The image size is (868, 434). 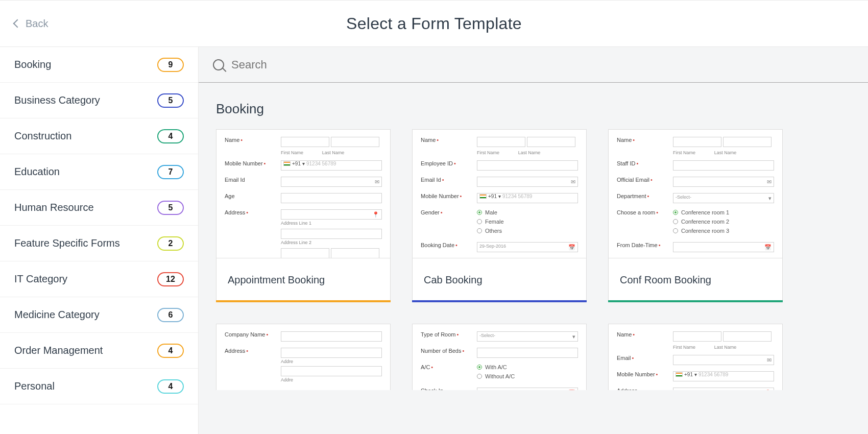 What do you see at coordinates (695, 280) in the screenshot?
I see `card-title: Conf Room Booking` at bounding box center [695, 280].